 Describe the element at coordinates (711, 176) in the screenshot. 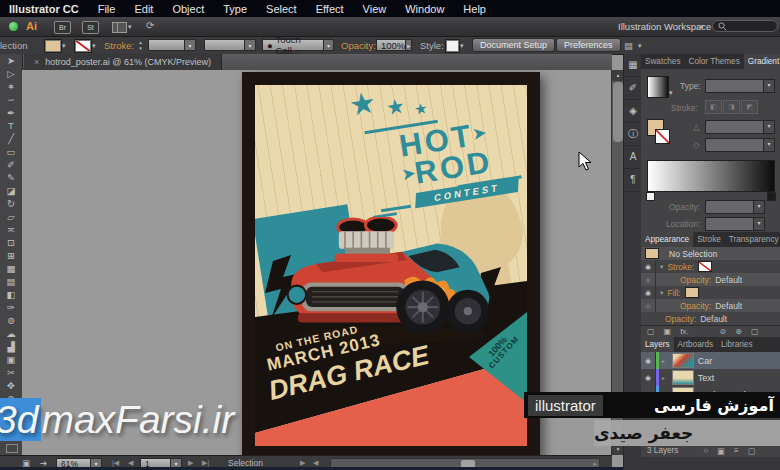

I see `gradient-slider` at that location.